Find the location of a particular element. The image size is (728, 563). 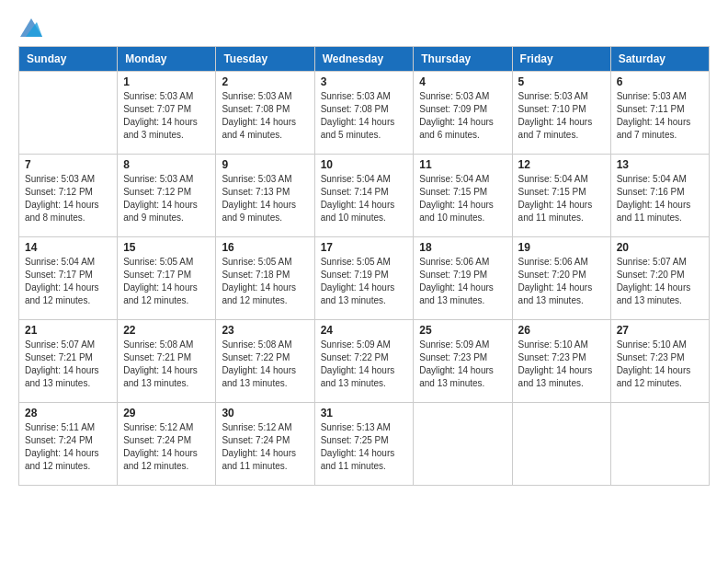

day-cell-2: 2Sunrise: 5:03 AM Sunset: 7:08 PM Daylig… is located at coordinates (265, 113).